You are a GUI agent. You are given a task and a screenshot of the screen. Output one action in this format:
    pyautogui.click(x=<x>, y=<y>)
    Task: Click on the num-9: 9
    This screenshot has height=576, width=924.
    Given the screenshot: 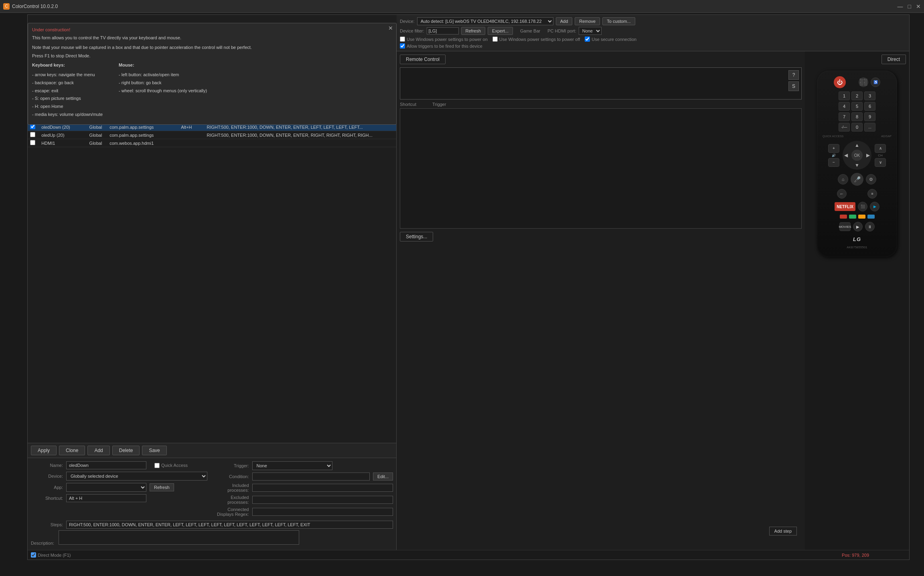 What is the action you would take?
    pyautogui.click(x=870, y=117)
    